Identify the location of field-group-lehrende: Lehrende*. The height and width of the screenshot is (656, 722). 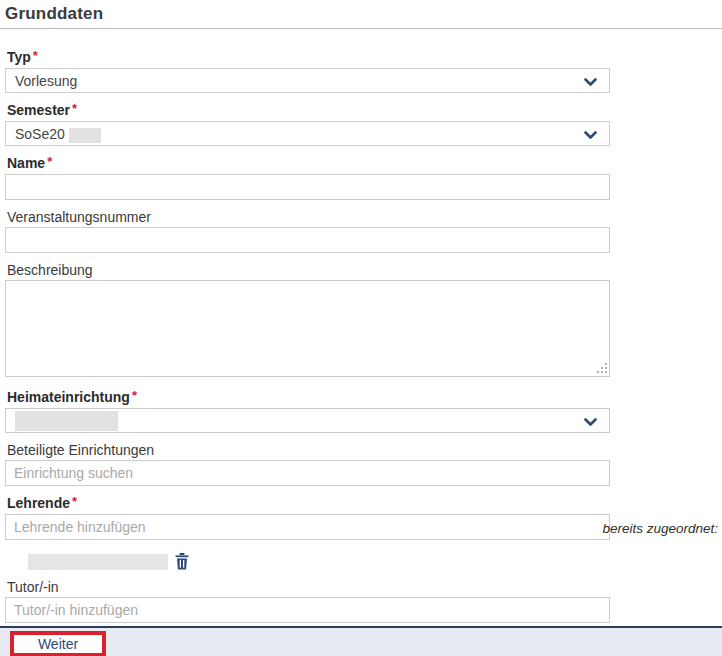
(308, 532).